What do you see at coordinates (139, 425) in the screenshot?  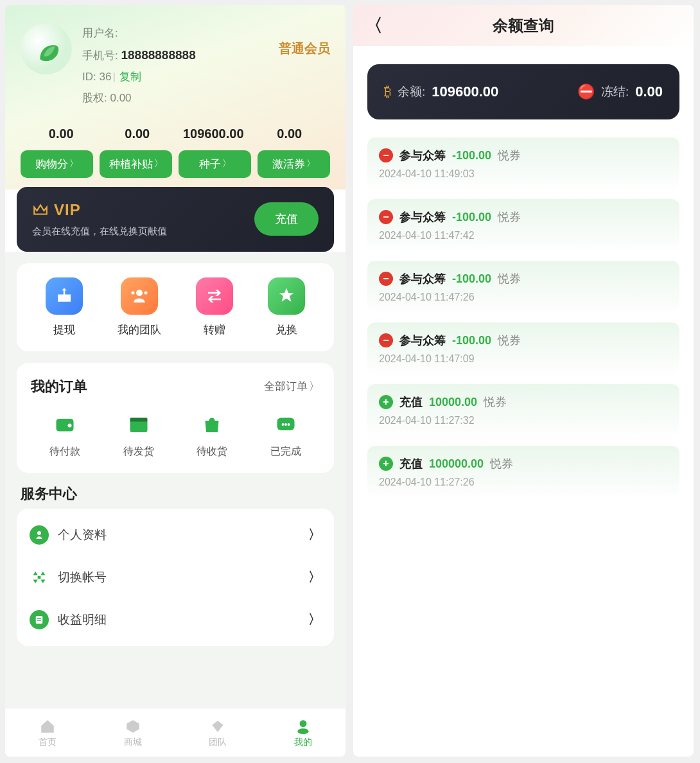 I see `package-icon` at bounding box center [139, 425].